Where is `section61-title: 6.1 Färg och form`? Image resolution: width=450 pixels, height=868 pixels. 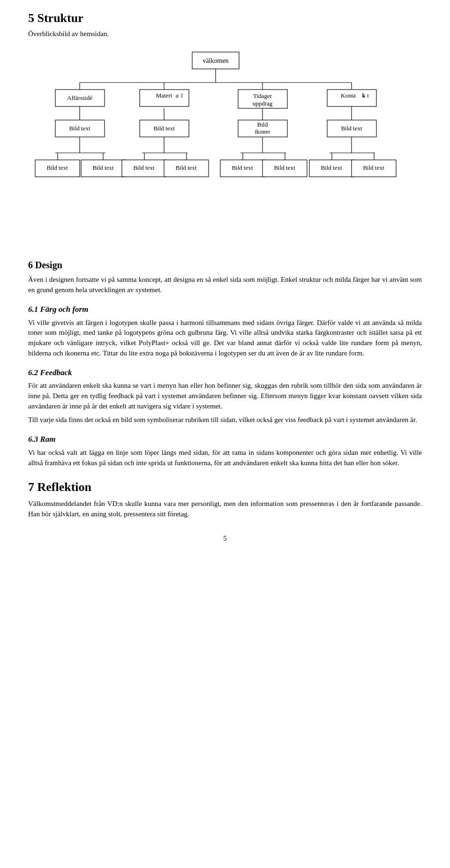
section61-title: 6.1 Färg och form is located at coordinates (225, 309).